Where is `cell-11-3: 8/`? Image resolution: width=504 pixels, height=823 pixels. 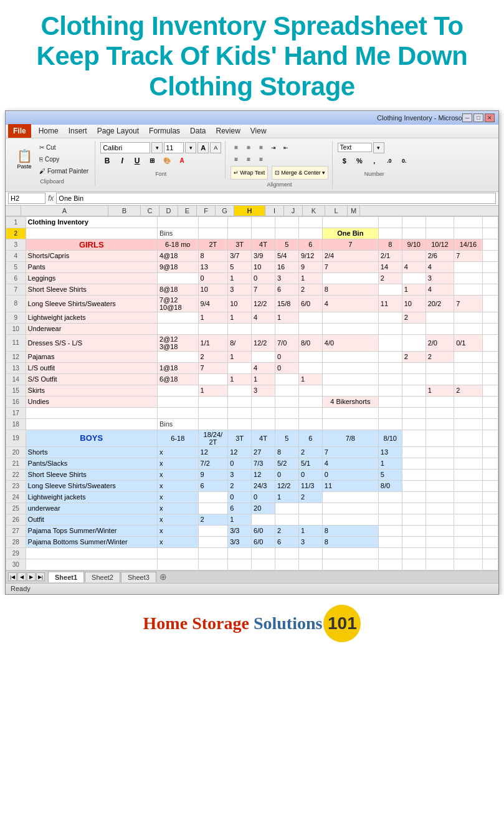 cell-11-3: 8/ is located at coordinates (240, 343).